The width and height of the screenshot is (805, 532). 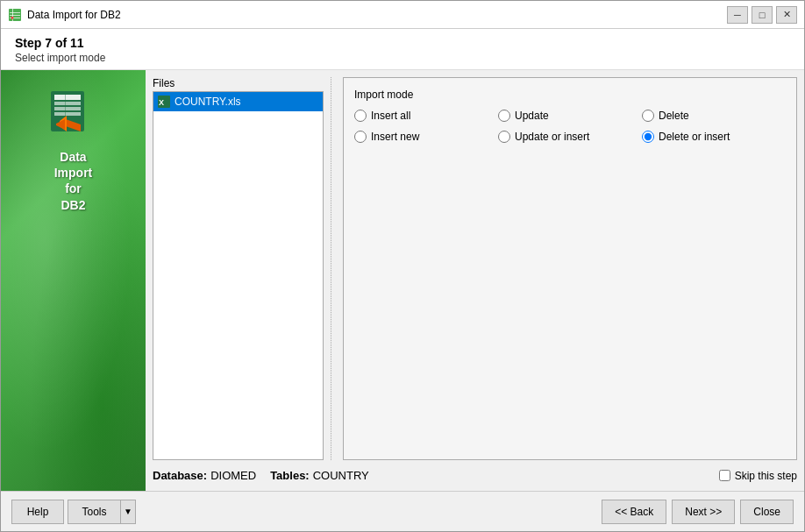 What do you see at coordinates (703, 512) in the screenshot?
I see `next-button: Next >>` at bounding box center [703, 512].